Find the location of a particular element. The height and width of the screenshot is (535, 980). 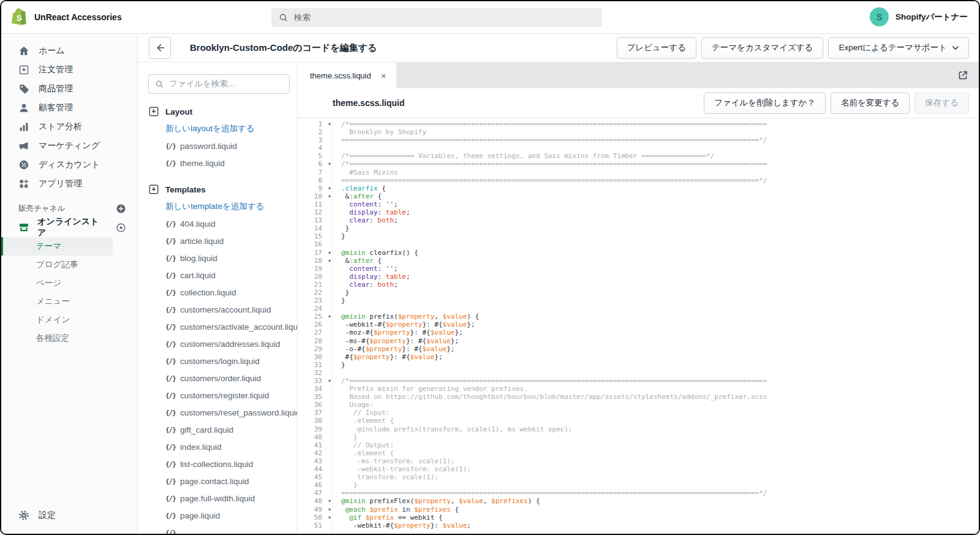

file-item: {/}index.liquid is located at coordinates (223, 447).